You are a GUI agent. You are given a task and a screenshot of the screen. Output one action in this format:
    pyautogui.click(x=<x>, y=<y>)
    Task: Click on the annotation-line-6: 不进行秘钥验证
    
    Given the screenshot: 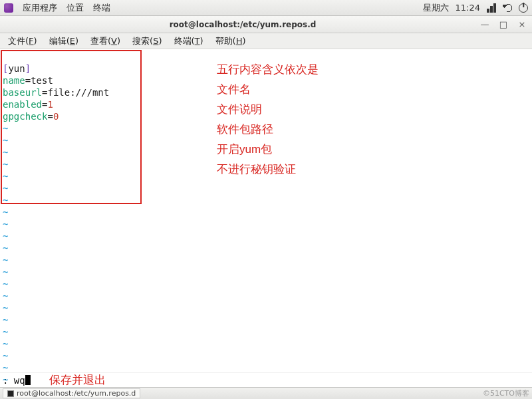 What is the action you would take?
    pyautogui.click(x=267, y=170)
    